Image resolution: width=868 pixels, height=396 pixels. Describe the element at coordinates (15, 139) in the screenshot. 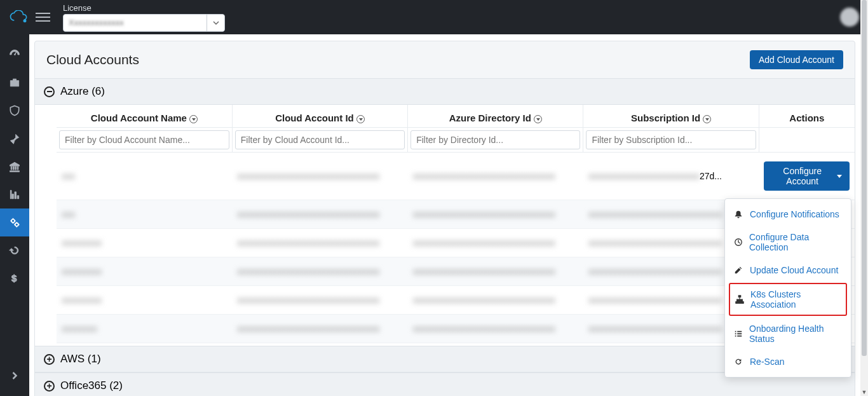

I see `nav-pin` at that location.